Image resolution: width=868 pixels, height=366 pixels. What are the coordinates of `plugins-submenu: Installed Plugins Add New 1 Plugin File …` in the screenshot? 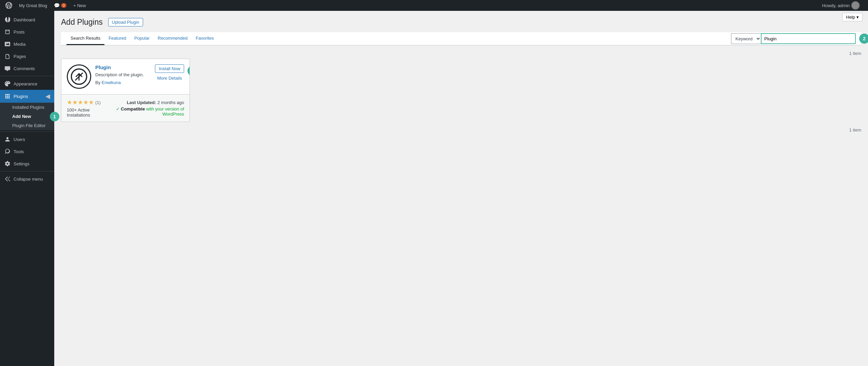 It's located at (27, 117).